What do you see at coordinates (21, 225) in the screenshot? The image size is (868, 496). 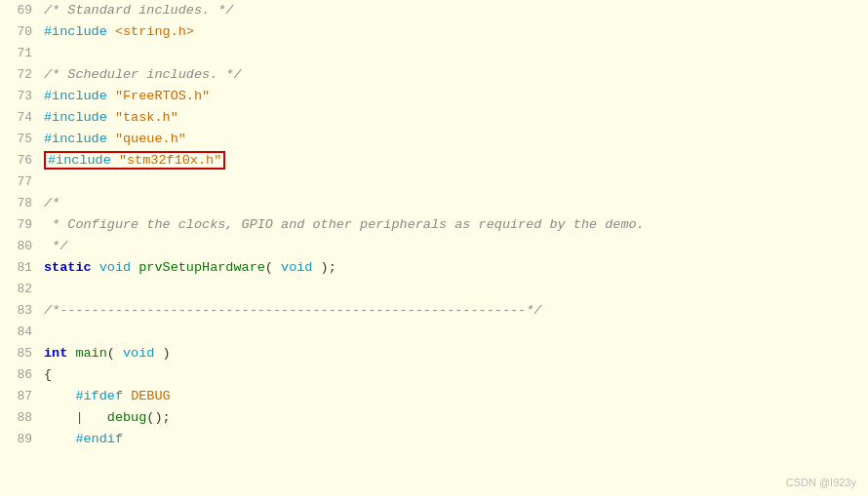 I see `line-number: 79` at bounding box center [21, 225].